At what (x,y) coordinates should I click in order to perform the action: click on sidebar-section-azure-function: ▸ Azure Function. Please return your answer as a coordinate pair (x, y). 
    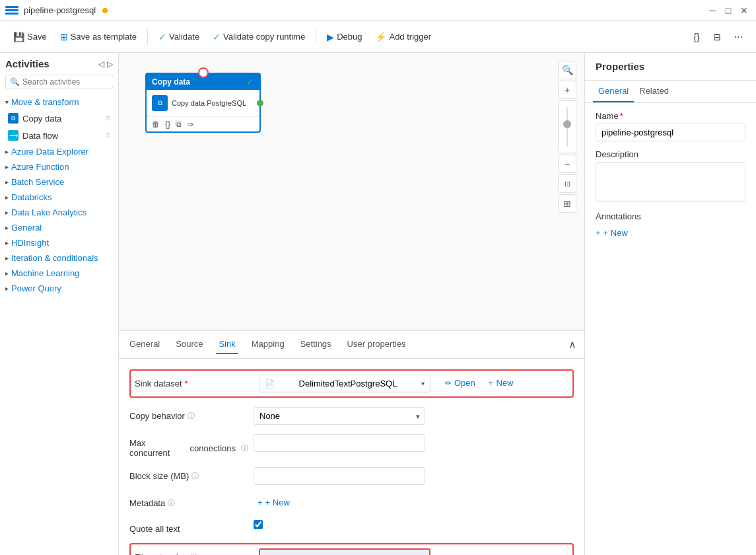
    Looking at the image, I should click on (59, 166).